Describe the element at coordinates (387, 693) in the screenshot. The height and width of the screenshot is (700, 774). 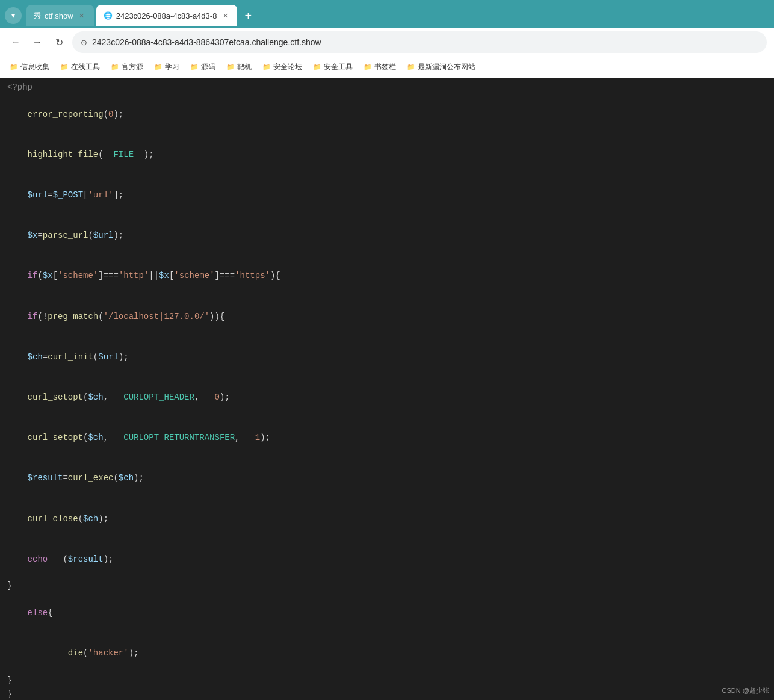
I see `code-line-17: }` at that location.